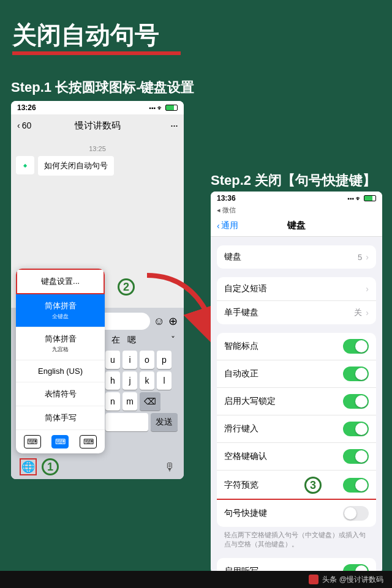  Describe the element at coordinates (97, 53) in the screenshot. I see `title-underline` at that location.